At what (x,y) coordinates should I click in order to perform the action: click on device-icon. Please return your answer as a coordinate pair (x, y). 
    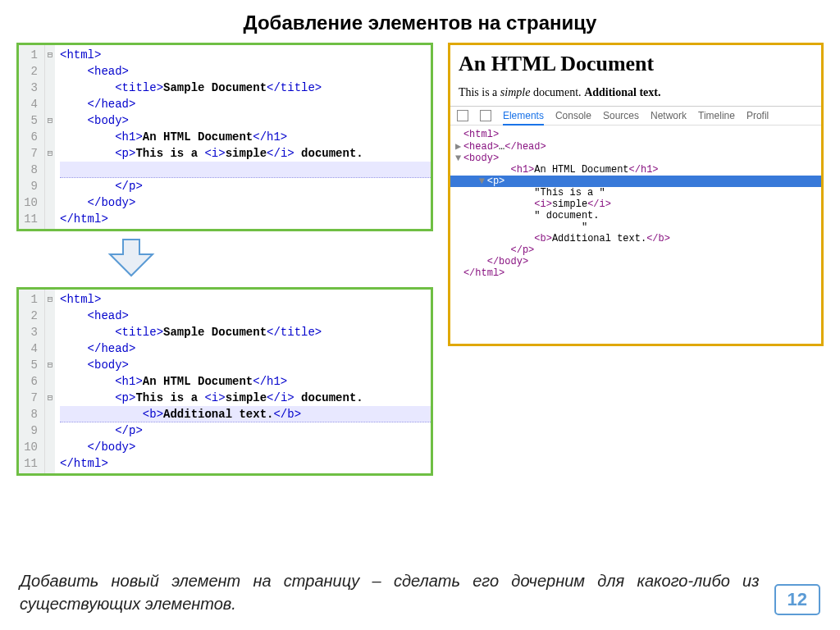
    Looking at the image, I should click on (486, 116).